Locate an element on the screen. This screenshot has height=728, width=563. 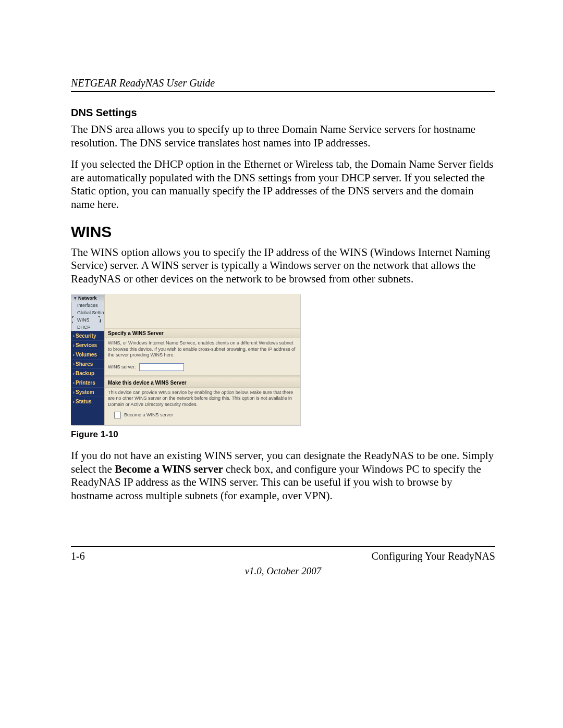
sidebar-sub-label: WINS is located at coordinates (83, 320).